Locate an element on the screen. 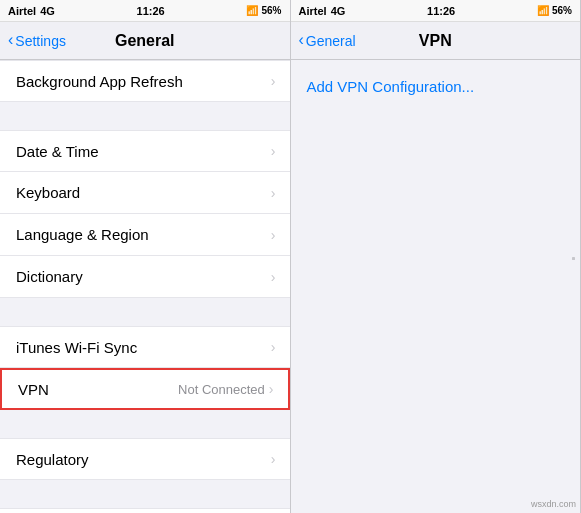 This screenshot has height=513, width=581. back-label-right: General is located at coordinates (331, 41).